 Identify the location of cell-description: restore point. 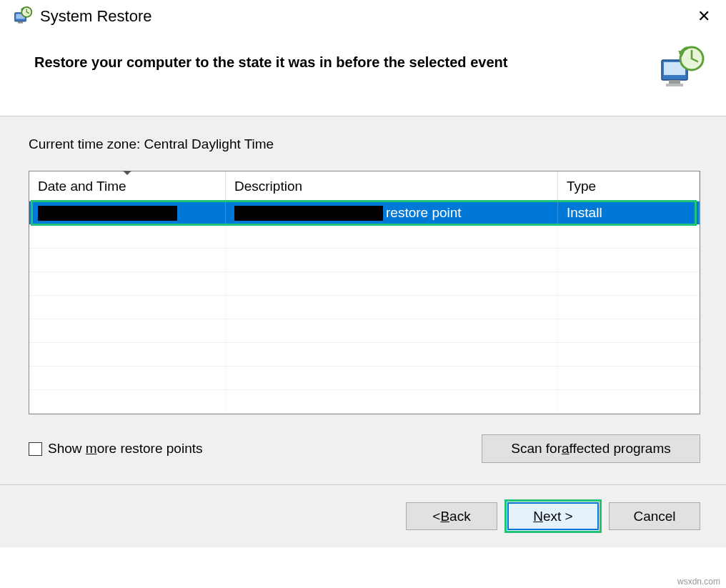
(392, 213).